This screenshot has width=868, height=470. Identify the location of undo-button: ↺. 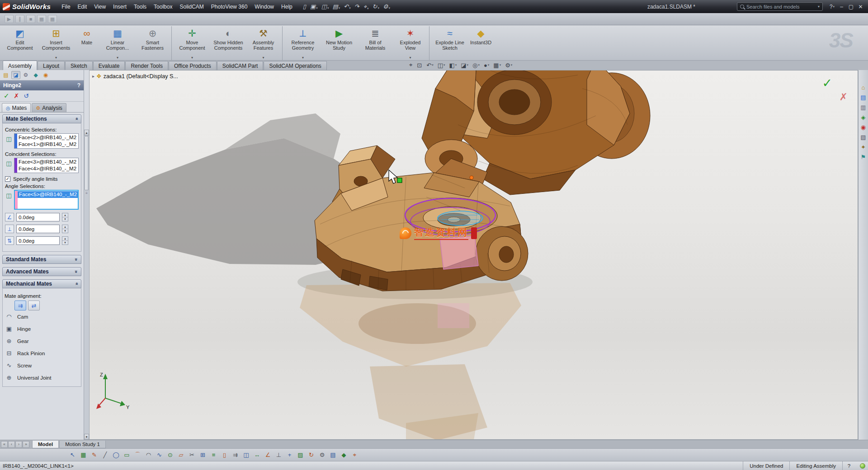
(26, 96).